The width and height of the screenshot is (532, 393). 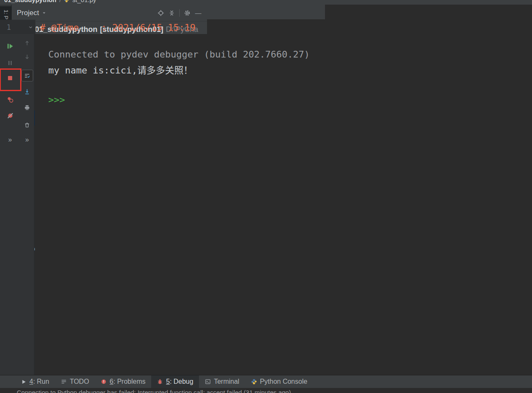 I want to click on toolbar-run: 4: Run, so click(x=35, y=382).